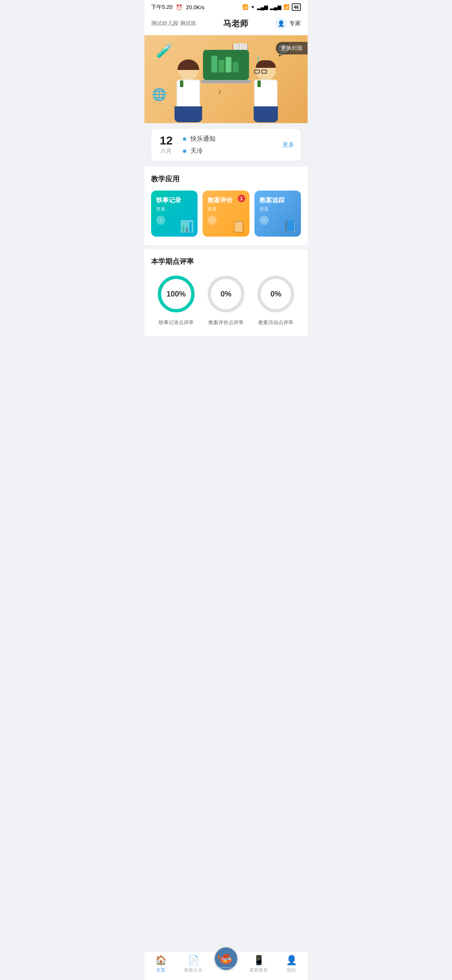  What do you see at coordinates (161, 220) in the screenshot?
I see `anecdote-record-arrow: ›` at bounding box center [161, 220].